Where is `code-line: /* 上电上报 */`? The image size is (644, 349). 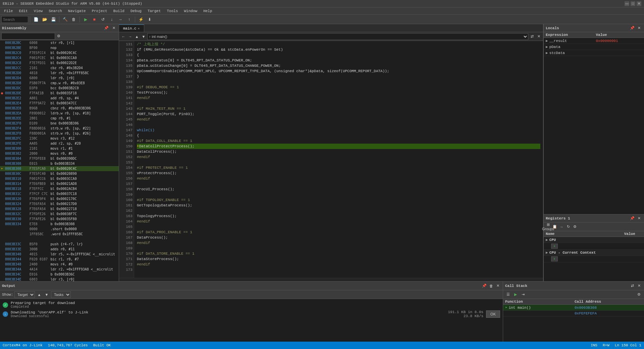
code-line: /* 上电上报 */ is located at coordinates (339, 44).